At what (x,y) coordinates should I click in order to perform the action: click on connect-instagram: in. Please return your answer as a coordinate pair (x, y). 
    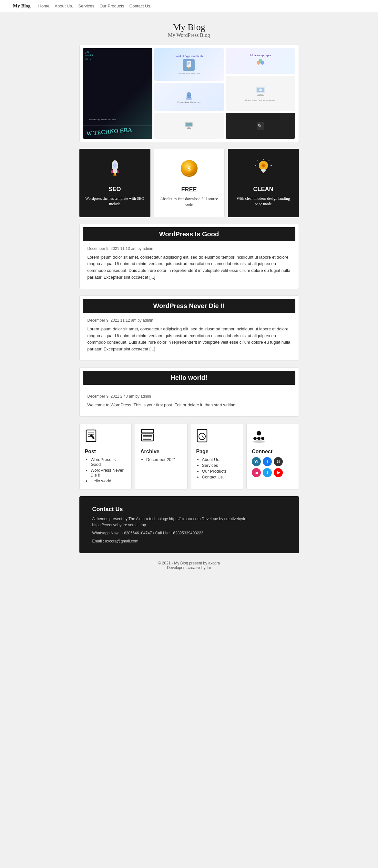
    Looking at the image, I should click on (256, 472).